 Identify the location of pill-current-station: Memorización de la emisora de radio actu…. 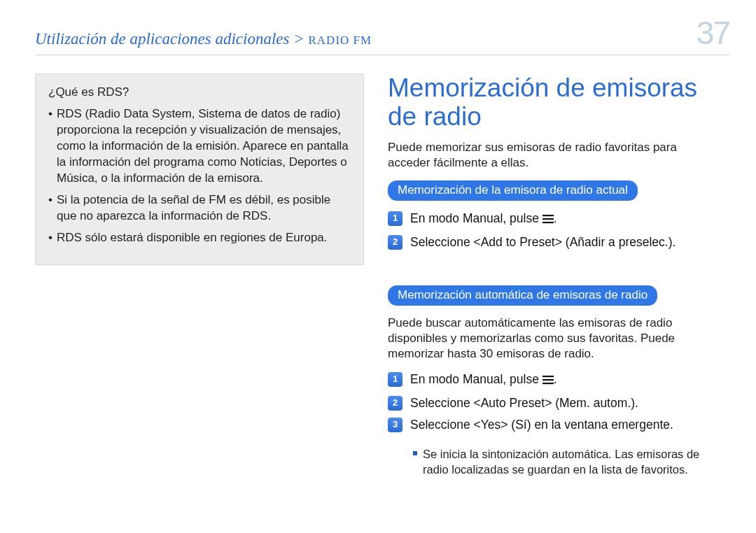
(512, 190).